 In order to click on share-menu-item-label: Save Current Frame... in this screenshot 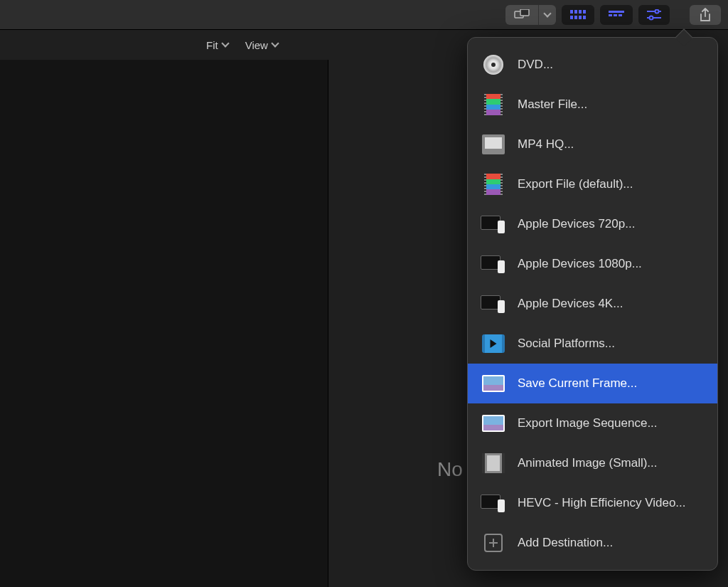, I will do `click(577, 384)`.